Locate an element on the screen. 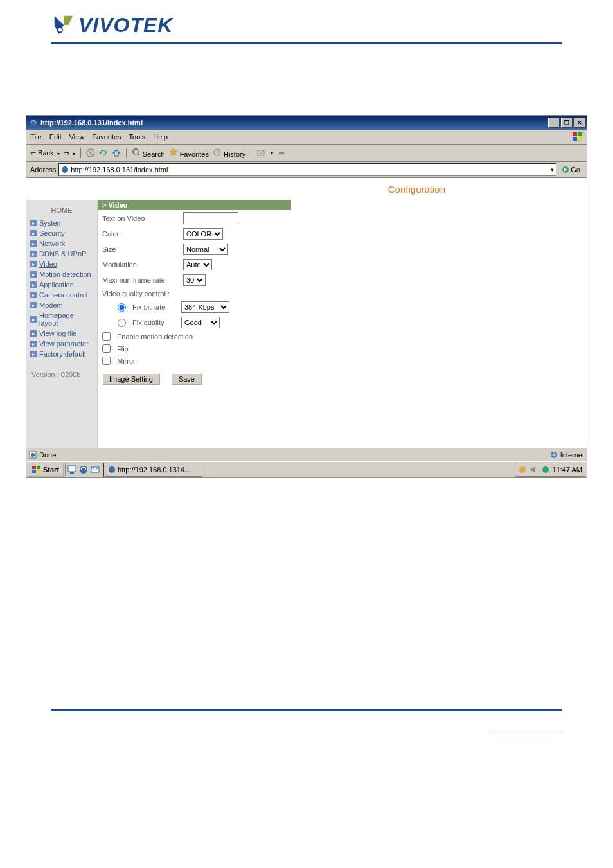 This screenshot has height=868, width=613. history-button: History is located at coordinates (229, 153).